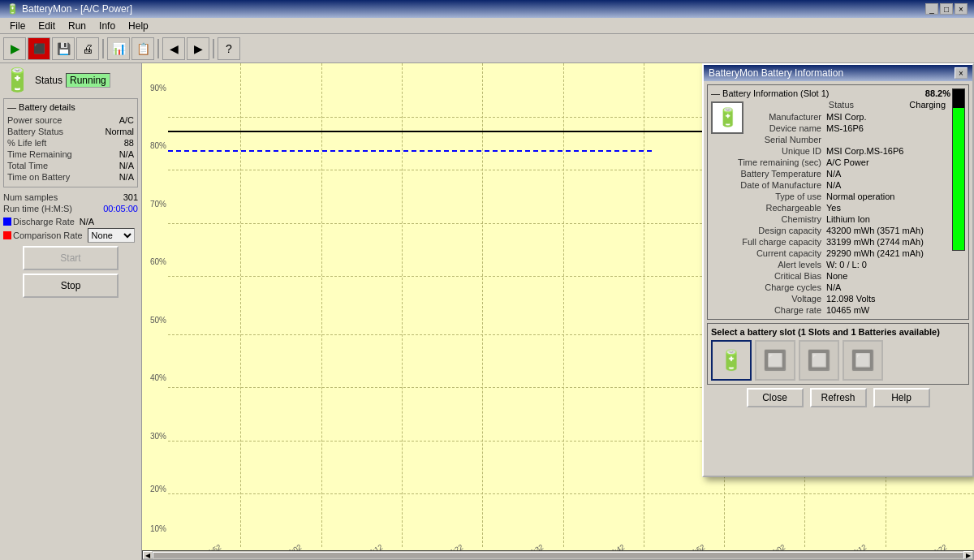  What do you see at coordinates (39, 49) in the screenshot?
I see `tb-stop: ⬛` at bounding box center [39, 49].